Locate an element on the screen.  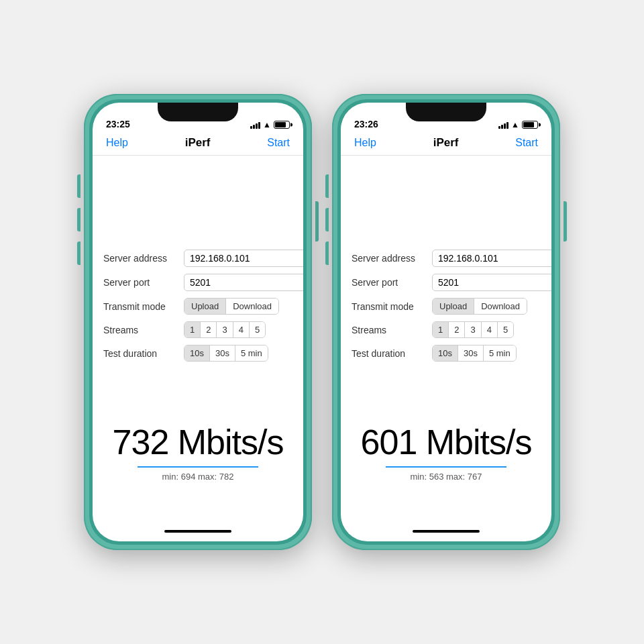
phone-2-home-indicator is located at coordinates (446, 531).